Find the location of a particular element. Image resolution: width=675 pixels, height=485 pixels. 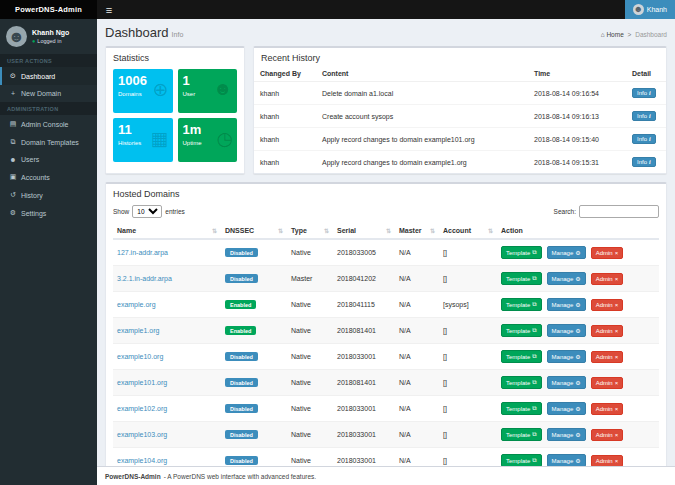

column-header-serial: Serial⇅ is located at coordinates (364, 231).